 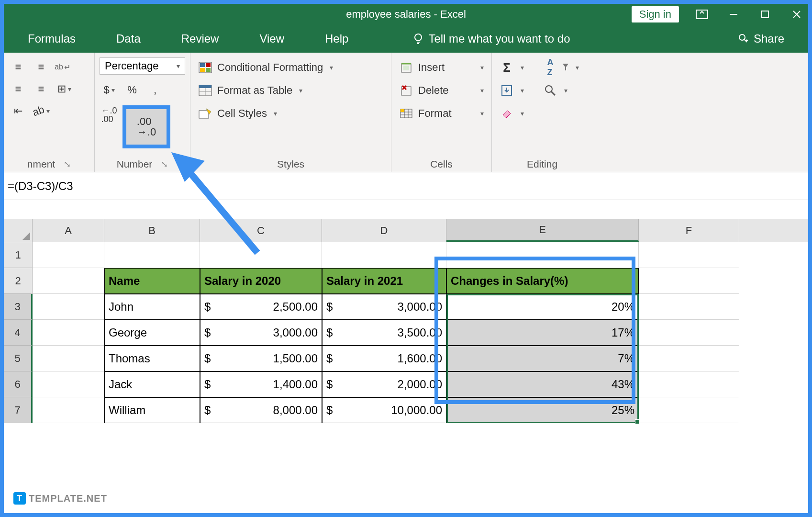 I want to click on row-header-7: 7, so click(x=18, y=410).